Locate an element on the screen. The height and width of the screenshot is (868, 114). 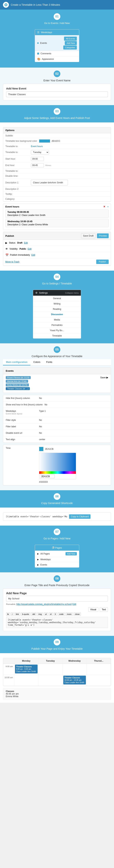
sidebar-item-events: Events All Events Add New Categories is located at coordinates (57, 43).